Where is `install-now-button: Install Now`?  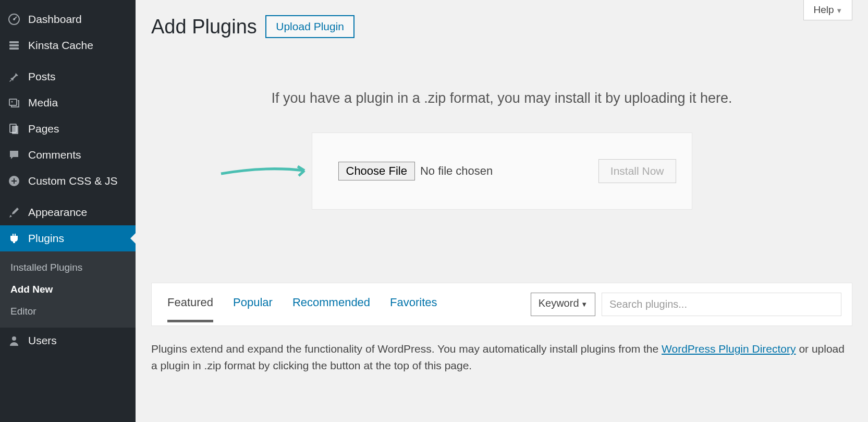 install-now-button: Install Now is located at coordinates (637, 171).